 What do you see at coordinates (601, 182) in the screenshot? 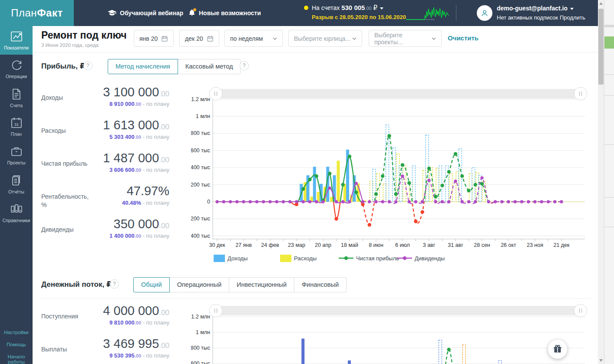
I see `vertical-scrollbar` at bounding box center [601, 182].